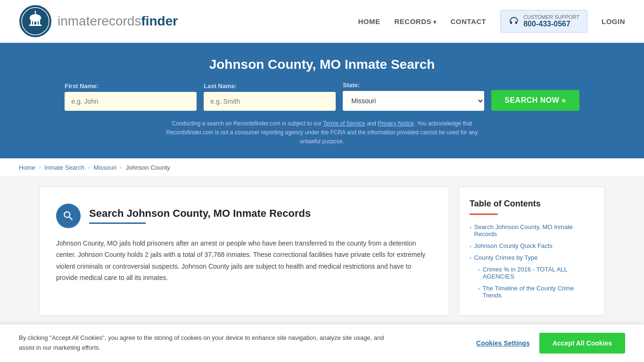 The height and width of the screenshot is (362, 644). Describe the element at coordinates (435, 22) in the screenshot. I see `records-chevron-icon` at that location.